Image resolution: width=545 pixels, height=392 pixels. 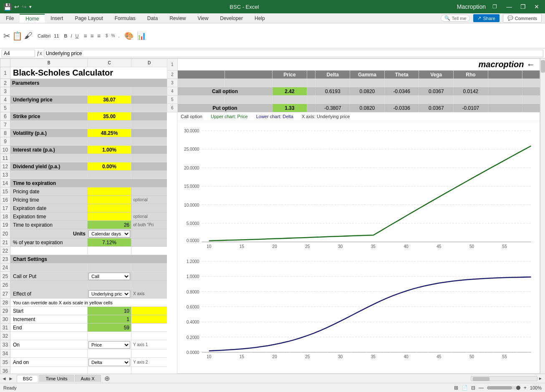 I want to click on chart-lower-label: Lower chart: Delta, so click(x=275, y=116).